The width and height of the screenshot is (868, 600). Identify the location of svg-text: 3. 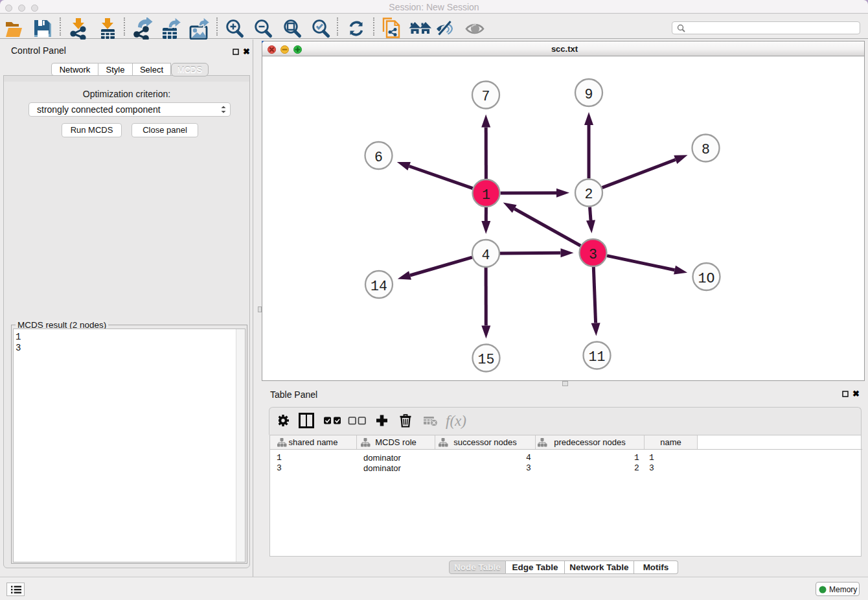
(593, 255).